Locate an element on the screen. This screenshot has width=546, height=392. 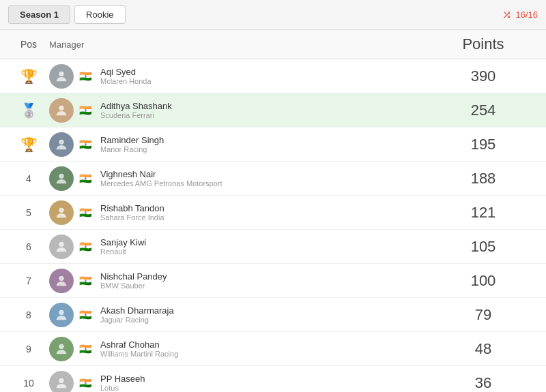
col-pos: 🥈 is located at coordinates (29, 110).